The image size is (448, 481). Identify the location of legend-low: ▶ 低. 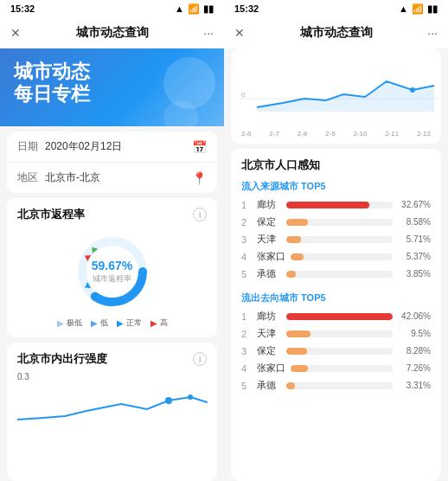
(99, 324).